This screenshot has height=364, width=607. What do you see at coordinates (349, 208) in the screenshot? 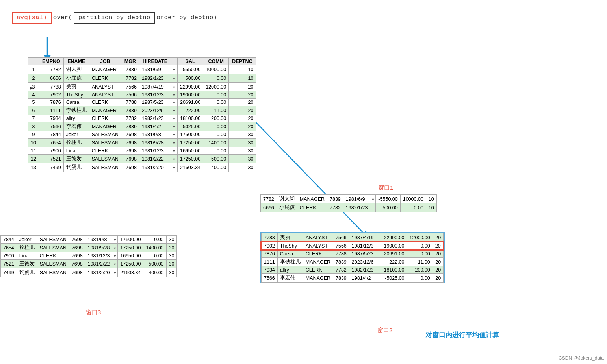
I see `table-row: 6666小屁孩CLERK77821982/1/23500.000.0010` at bounding box center [349, 208].